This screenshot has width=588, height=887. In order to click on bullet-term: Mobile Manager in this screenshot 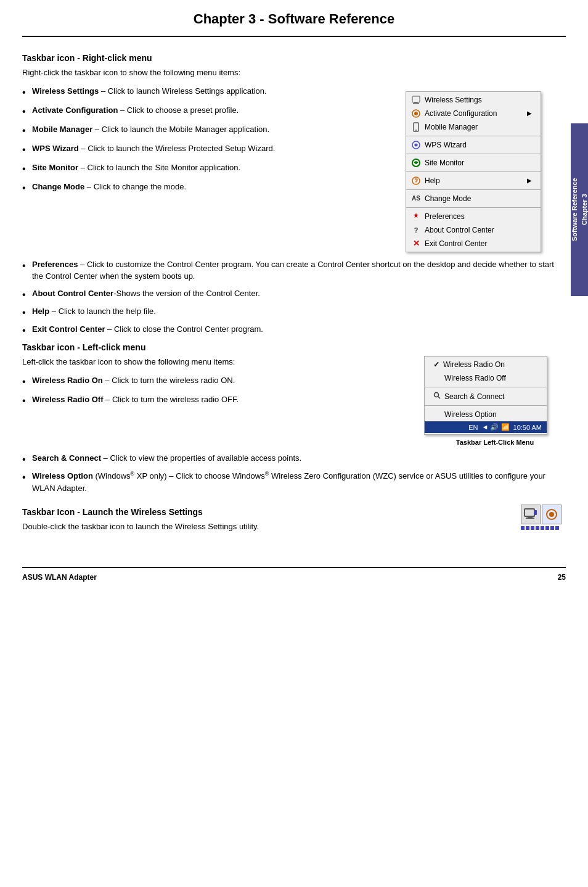, I will do `click(62, 130)`.